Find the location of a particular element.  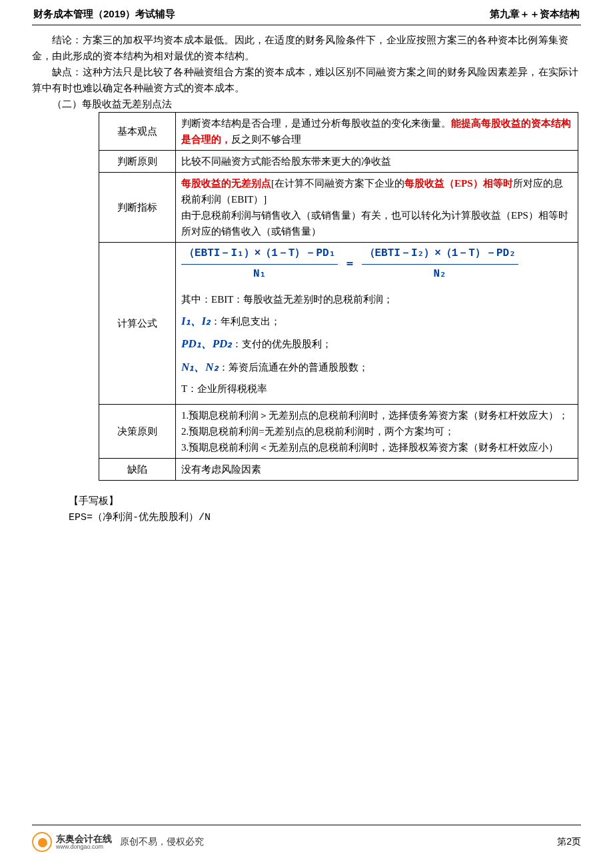

row-label: 缺陷 is located at coordinates (137, 469).